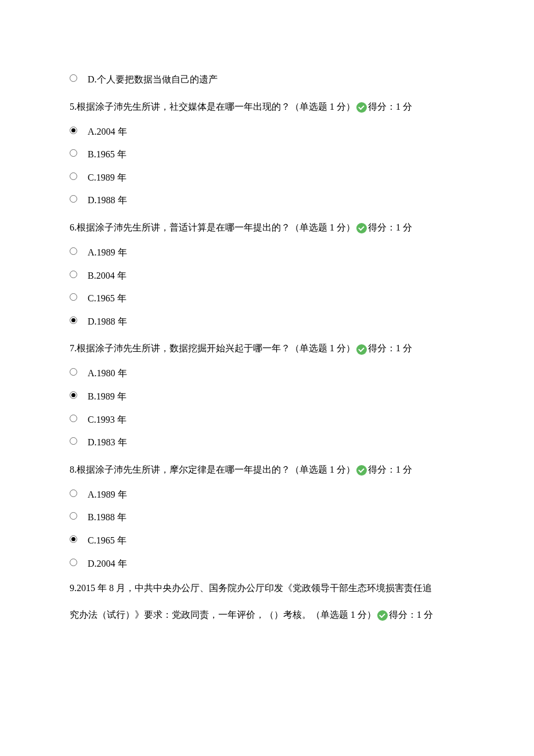  What do you see at coordinates (107, 178) in the screenshot?
I see `option-label: C.1989 年` at bounding box center [107, 178].